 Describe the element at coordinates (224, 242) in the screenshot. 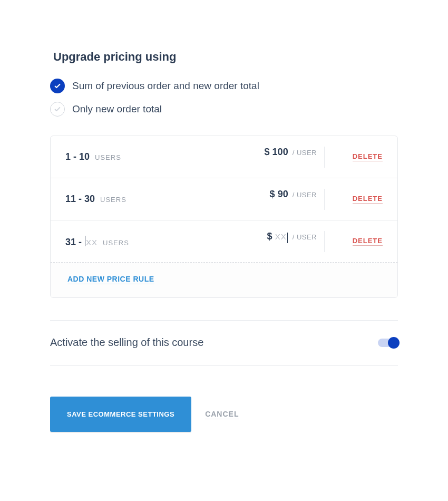

I see `price-rule-row-editing: 31 - XX USERS $ XX / USER DELETE` at that location.